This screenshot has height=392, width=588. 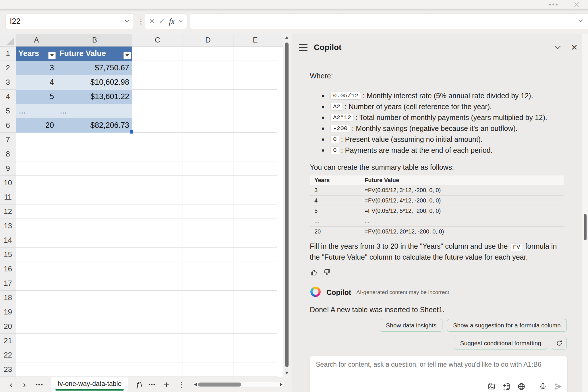 What do you see at coordinates (127, 55) in the screenshot?
I see `filter-dropdown-icon` at bounding box center [127, 55].